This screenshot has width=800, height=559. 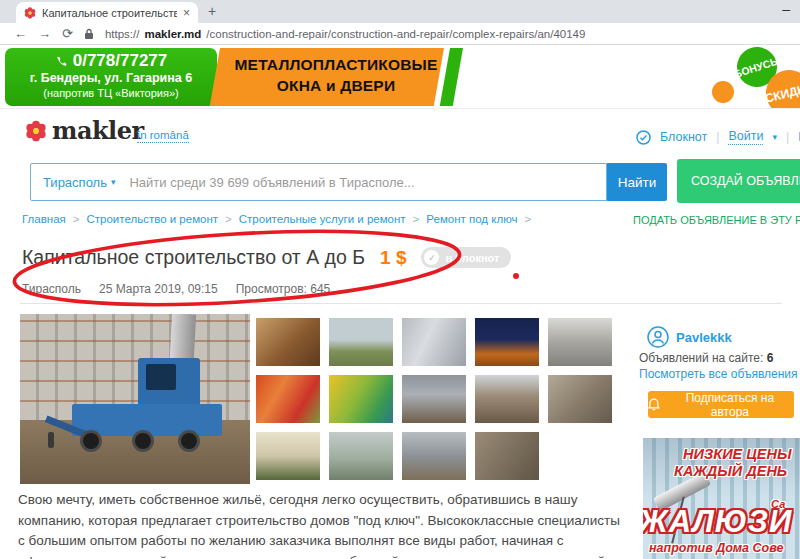 What do you see at coordinates (472, 258) in the screenshot?
I see `notebook-badge-label: в блокнот` at bounding box center [472, 258].